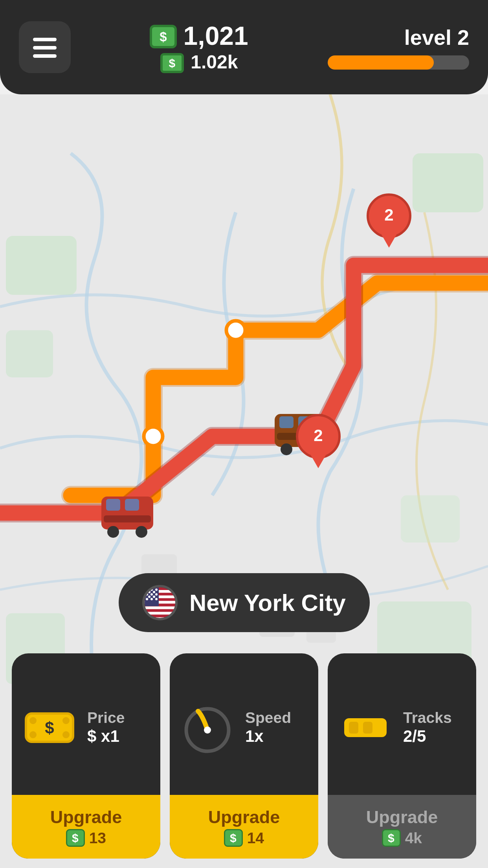 This screenshot has width=488, height=868. I want to click on tracks-btn-label: Upgrade, so click(402, 817).